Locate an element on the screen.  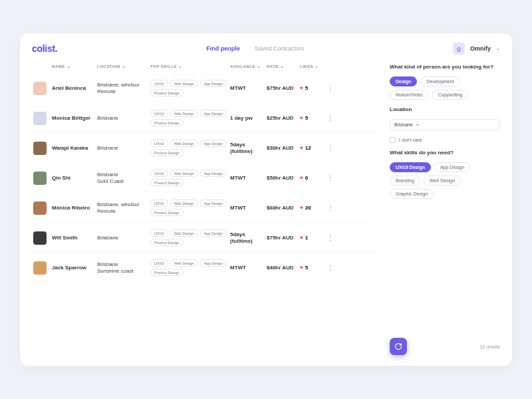
col-rate: RATE⌄ is located at coordinates (283, 66).